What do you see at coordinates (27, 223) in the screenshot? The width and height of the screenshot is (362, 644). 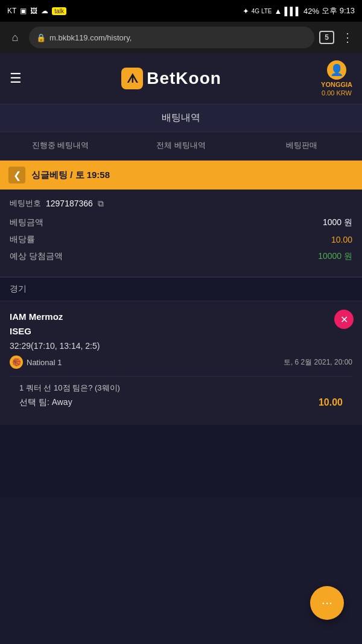 I see `bet-amount-label: 베팅금액` at bounding box center [27, 223].